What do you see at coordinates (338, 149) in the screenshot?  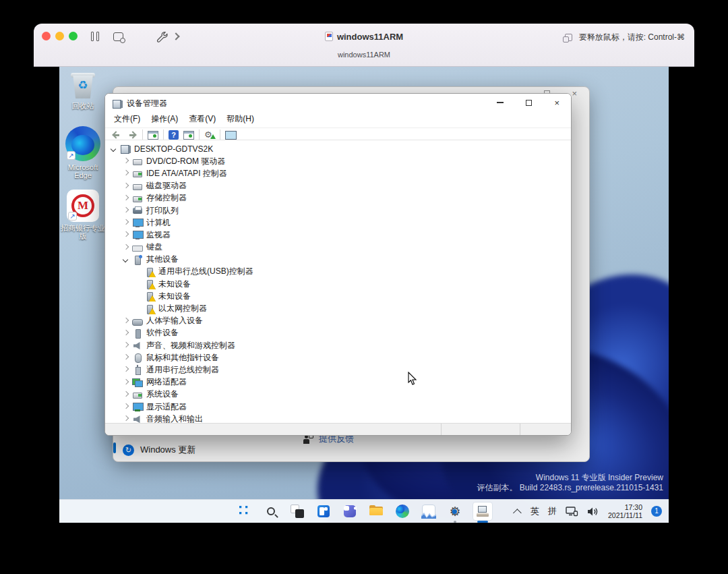 I see `tree-item-desktop-gdtvs2k: DESKTOP-GDTVS2K` at bounding box center [338, 149].